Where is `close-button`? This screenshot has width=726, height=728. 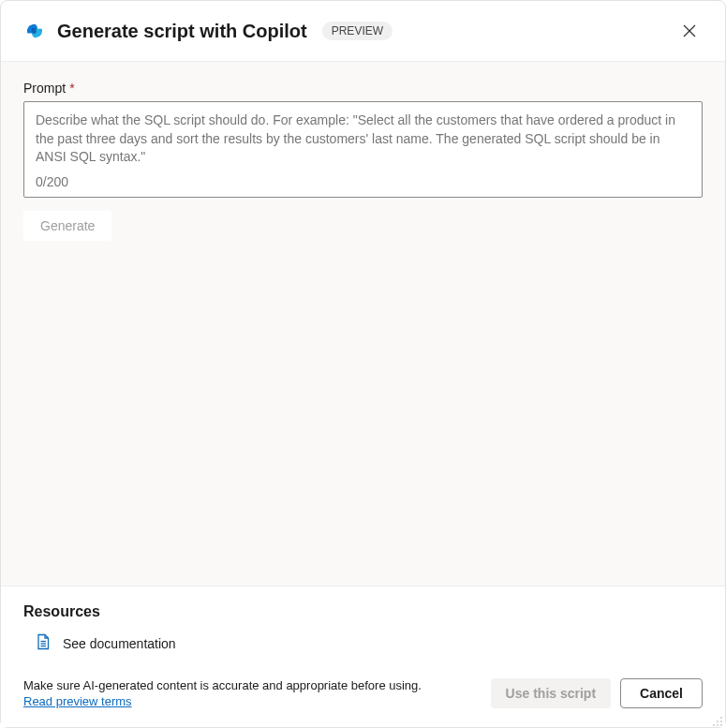 close-button is located at coordinates (689, 31).